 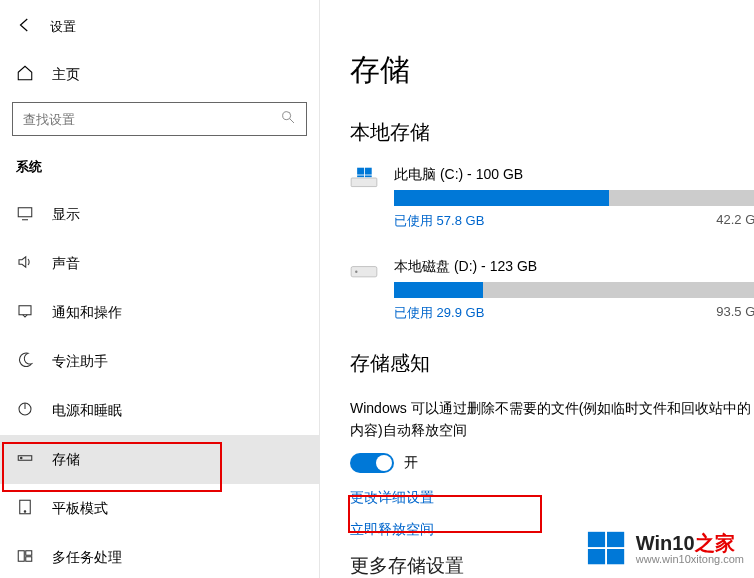 I want to click on sidebar-item-sound: 声音, so click(x=160, y=264).